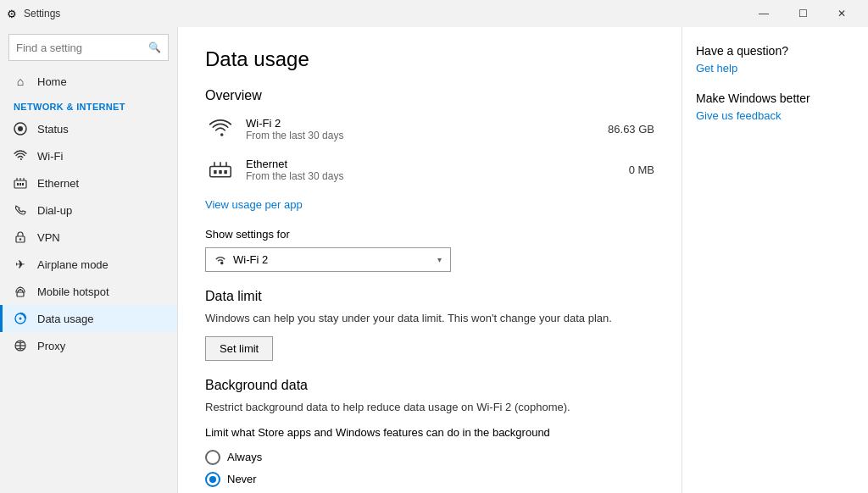 This screenshot has height=493, width=868. What do you see at coordinates (764, 14) in the screenshot?
I see `minimize-button: —` at bounding box center [764, 14].